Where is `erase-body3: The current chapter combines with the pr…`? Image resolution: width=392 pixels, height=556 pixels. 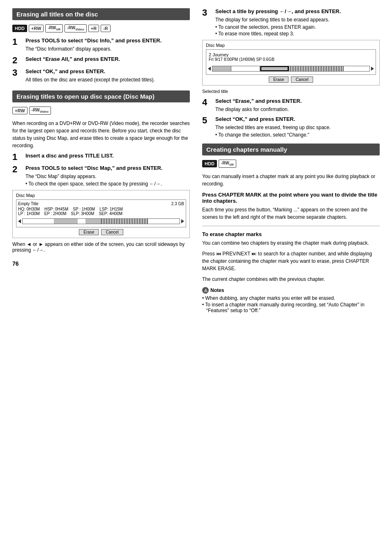
erase-body3: The current chapter combines with the pr… is located at coordinates (291, 279).